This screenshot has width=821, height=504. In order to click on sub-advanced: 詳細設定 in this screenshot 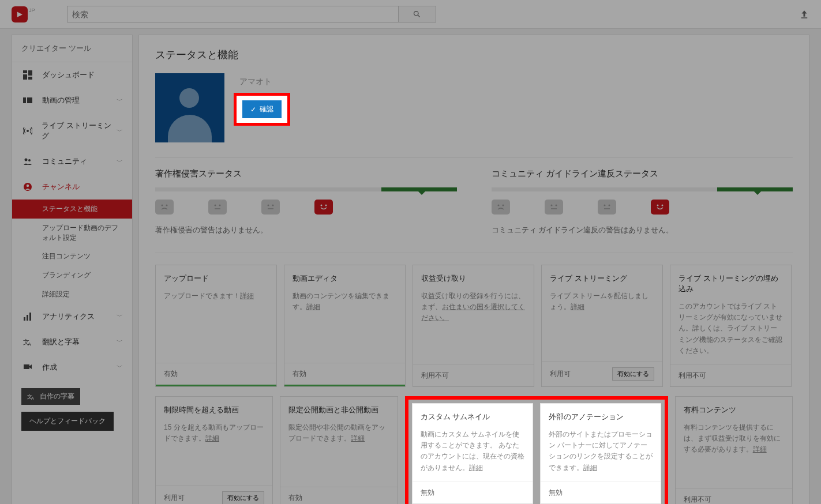, I will do `click(72, 294)`.